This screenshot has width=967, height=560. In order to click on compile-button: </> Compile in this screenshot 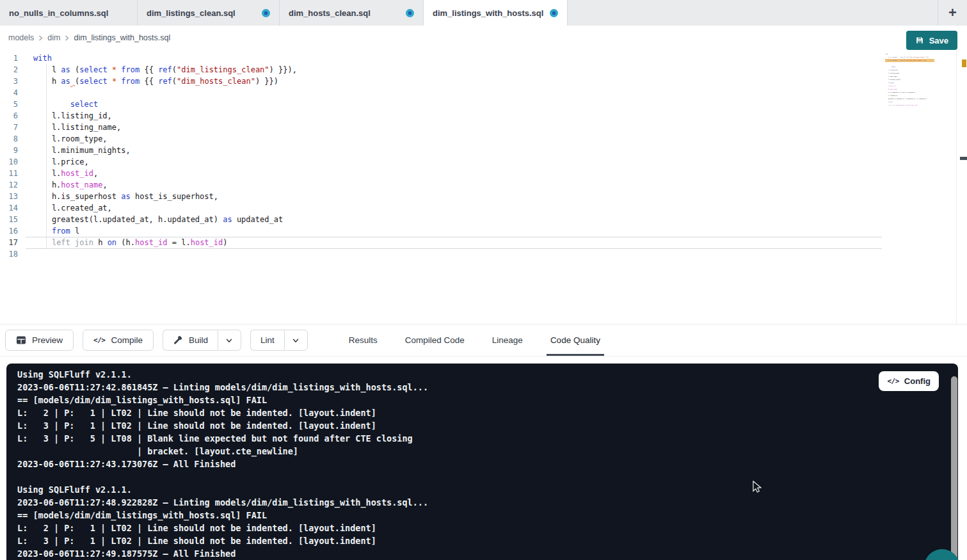, I will do `click(118, 340)`.